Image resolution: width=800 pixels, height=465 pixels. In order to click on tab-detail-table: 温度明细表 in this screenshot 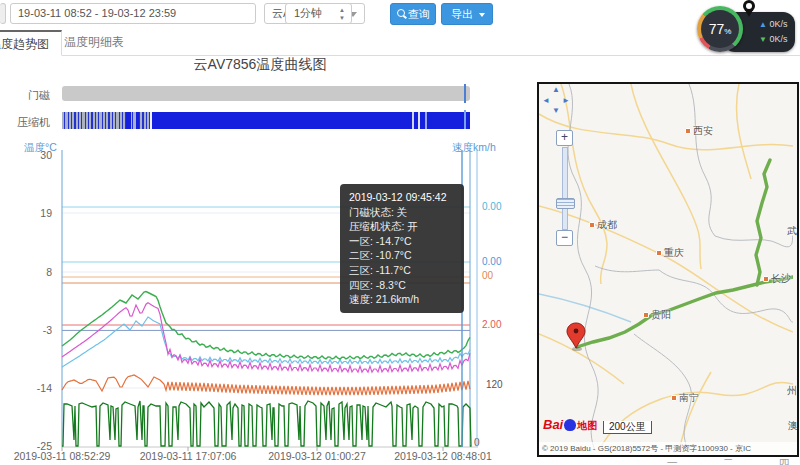, I will do `click(94, 42)`.